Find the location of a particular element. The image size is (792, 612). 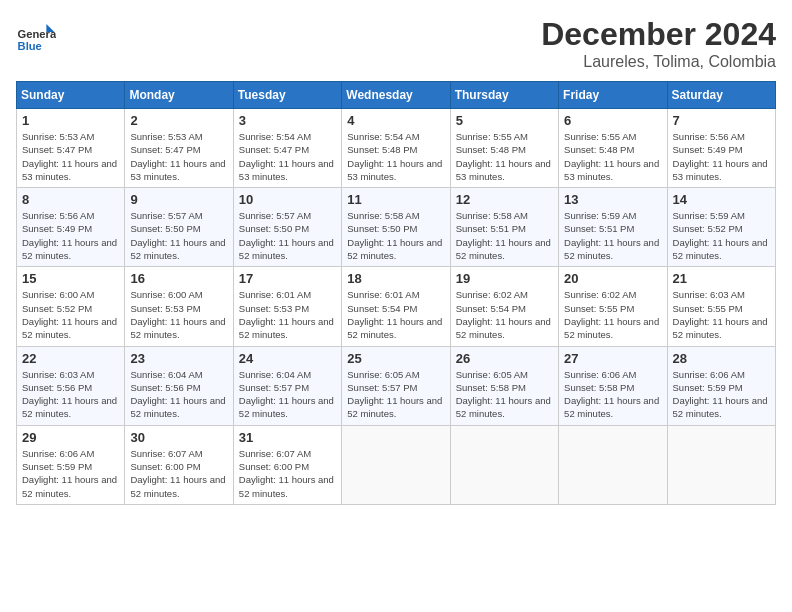

day-number: 4 is located at coordinates (396, 120).